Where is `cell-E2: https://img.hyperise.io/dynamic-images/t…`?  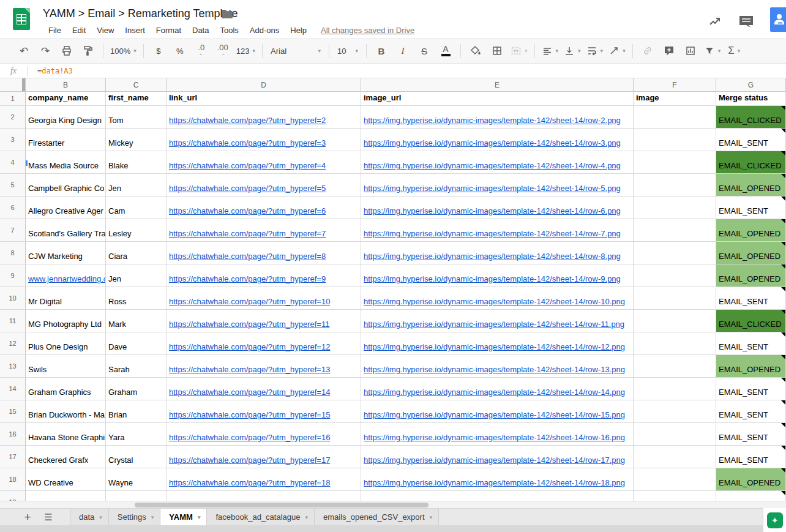 cell-E2: https://img.hyperise.io/dynamic-images/t… is located at coordinates (497, 118).